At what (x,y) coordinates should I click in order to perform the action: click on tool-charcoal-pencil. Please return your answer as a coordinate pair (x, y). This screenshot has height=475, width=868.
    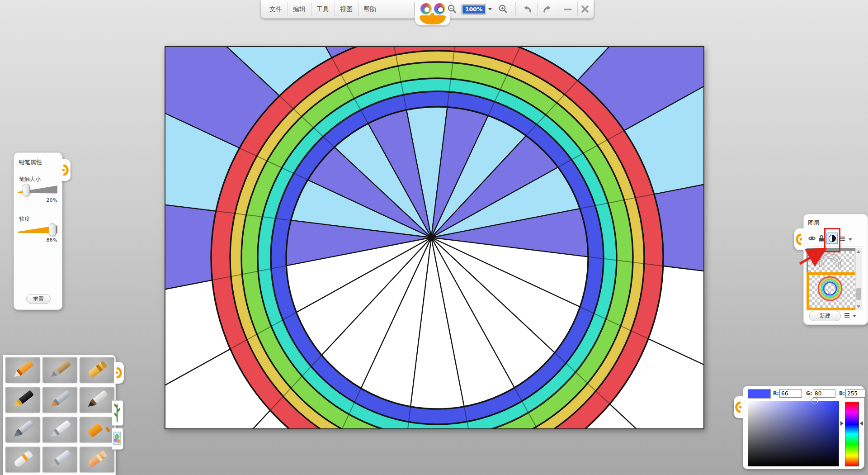
    Looking at the image, I should click on (60, 370).